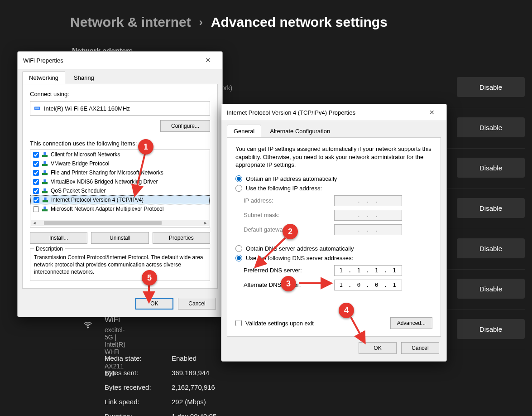  Describe the element at coordinates (300, 248) in the screenshot. I see `radio-label: Obtain DNS server address automatically` at that location.